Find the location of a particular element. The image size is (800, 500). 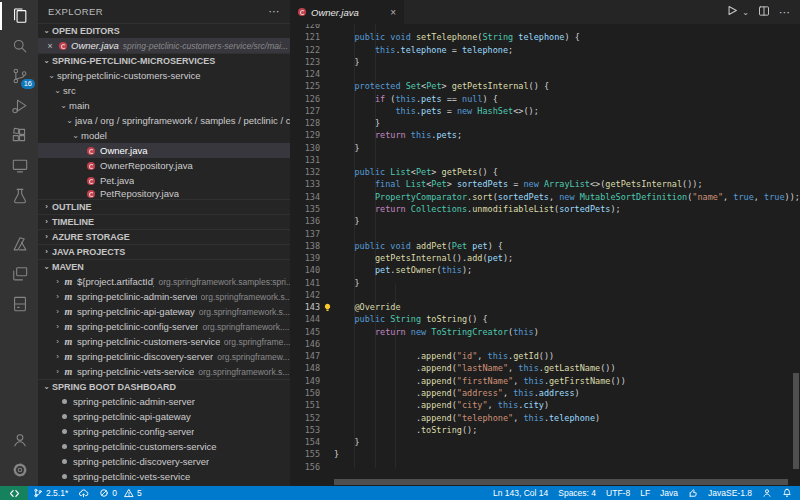

section-header-java-projects: ›JAVA PROJECTS is located at coordinates (164, 252).